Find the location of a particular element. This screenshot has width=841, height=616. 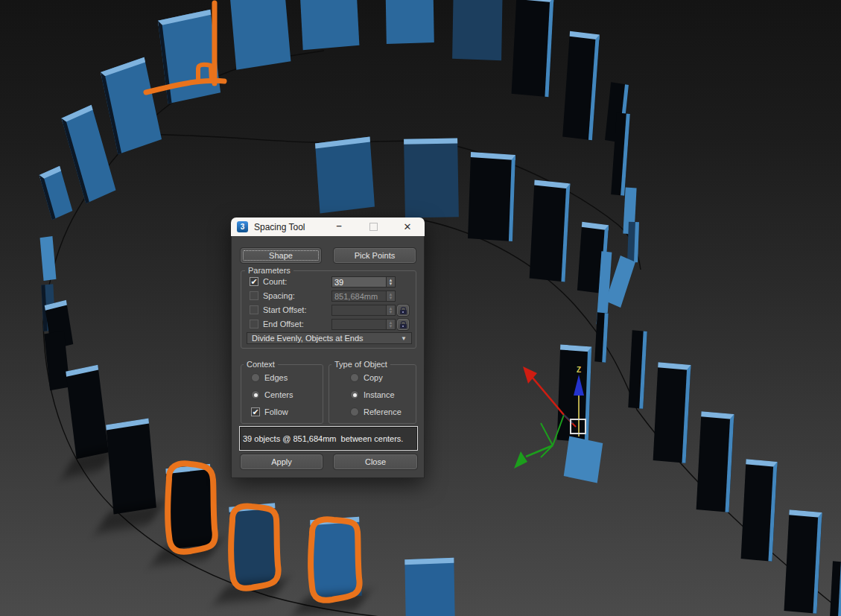

status-box: 39 objects @ 851,684mm between centers. is located at coordinates (329, 438).